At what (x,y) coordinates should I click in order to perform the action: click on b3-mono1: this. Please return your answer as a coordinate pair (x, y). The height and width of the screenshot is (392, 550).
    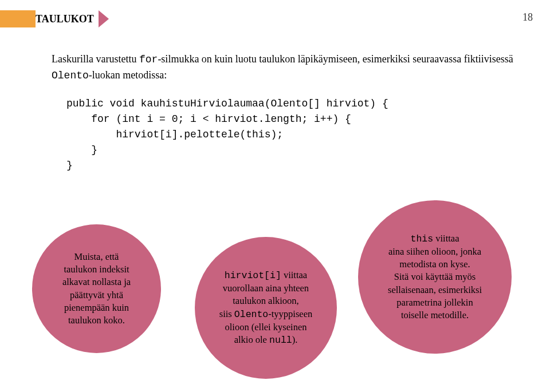
    Looking at the image, I should click on (422, 239).